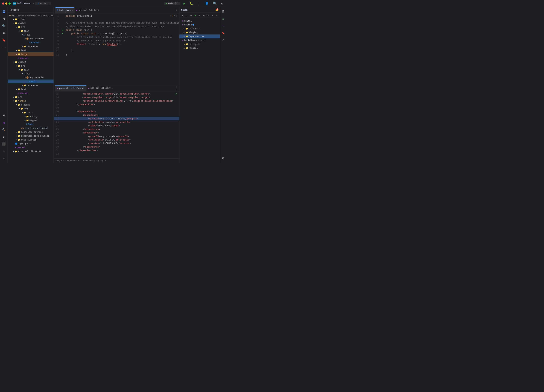 This screenshot has width=544, height=392. Describe the element at coordinates (4, 130) in the screenshot. I see `build-icon: 🔨` at that location.